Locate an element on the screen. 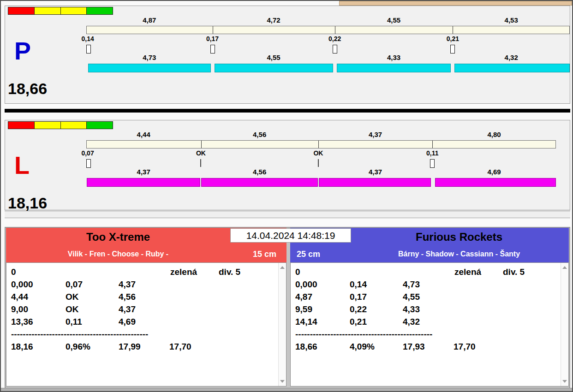 This screenshot has height=392, width=573. summary-dogsum: 17,99 is located at coordinates (144, 347).